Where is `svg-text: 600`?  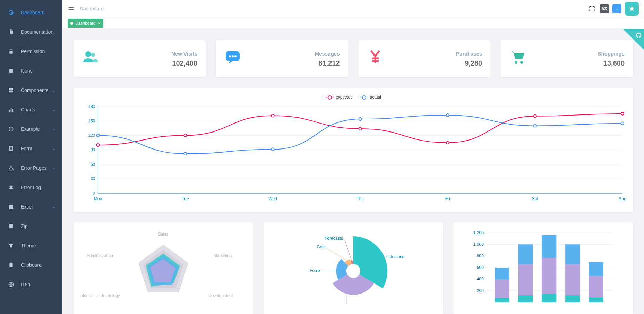
svg-text: 600 is located at coordinates (480, 268).